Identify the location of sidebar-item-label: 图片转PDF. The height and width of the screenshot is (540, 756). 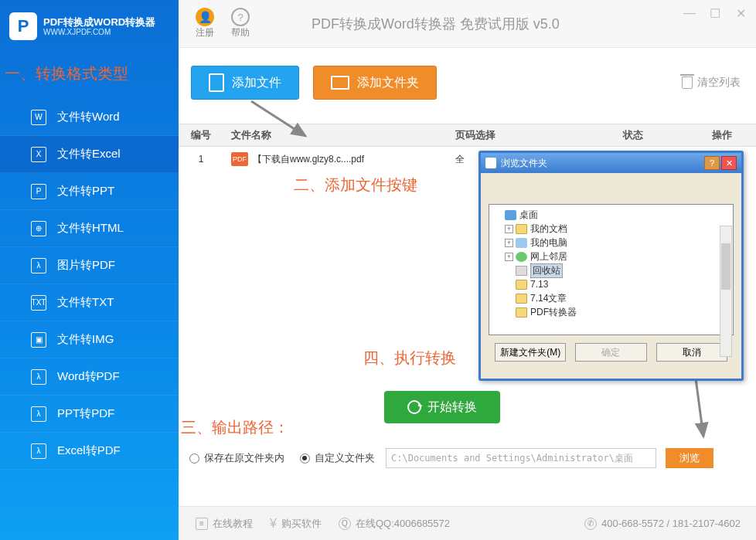
(87, 266).